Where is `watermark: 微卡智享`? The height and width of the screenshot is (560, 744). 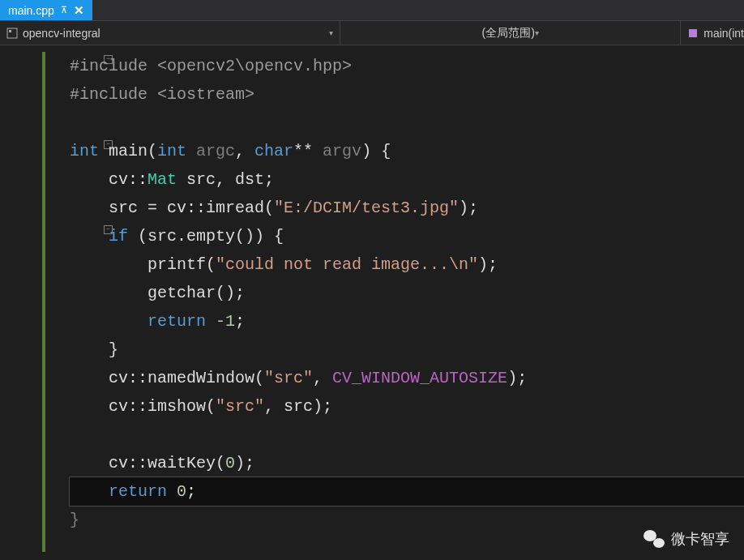 watermark: 微卡智享 is located at coordinates (686, 539).